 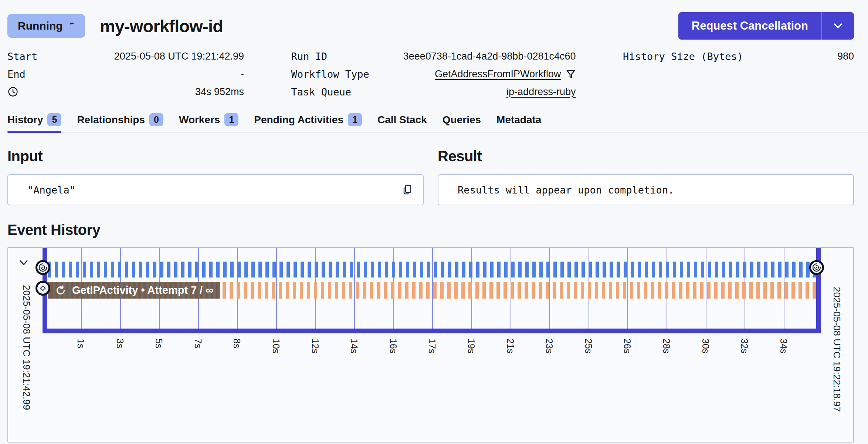 What do you see at coordinates (81, 343) in the screenshot?
I see `timeline-tick-label: 1s` at bounding box center [81, 343].